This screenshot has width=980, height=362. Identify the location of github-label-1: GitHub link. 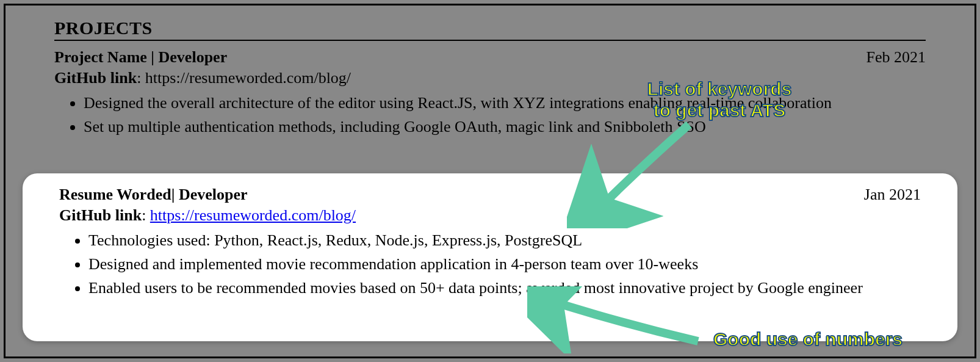
(95, 78).